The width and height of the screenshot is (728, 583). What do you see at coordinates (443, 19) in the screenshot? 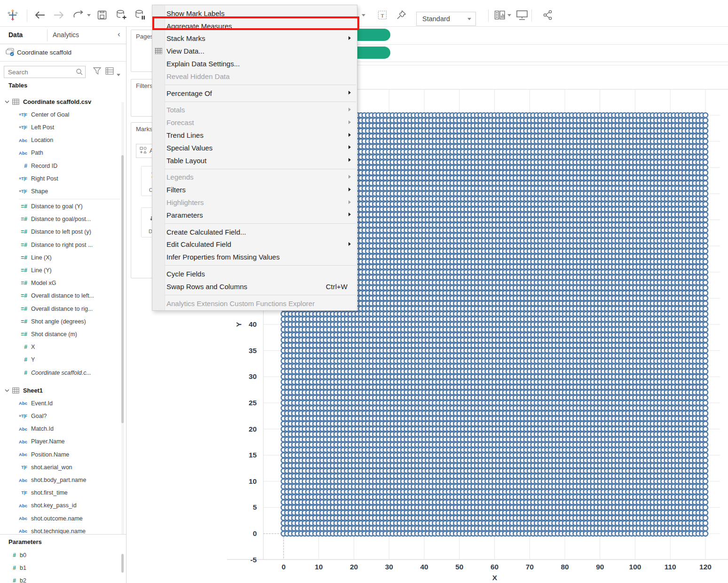
I see `fit-selector: Standard` at bounding box center [443, 19].